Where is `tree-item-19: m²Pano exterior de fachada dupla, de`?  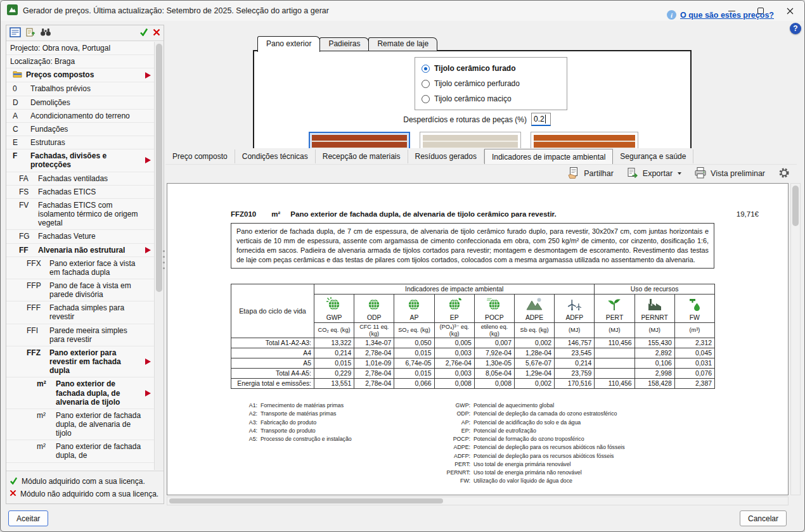
tree-item-19: m²Pano exterior de fachada dupla, de is located at coordinates (80, 451).